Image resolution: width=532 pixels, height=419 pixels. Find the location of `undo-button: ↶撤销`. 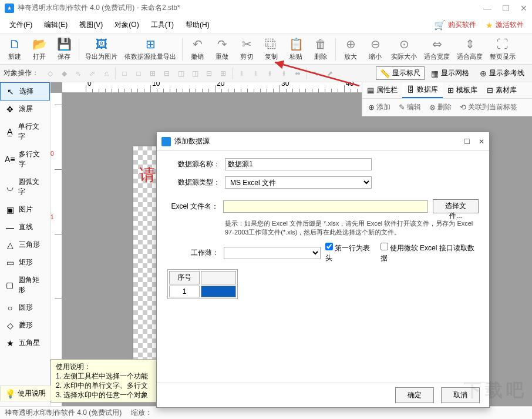

undo-button: ↶撤销 is located at coordinates (197, 49).